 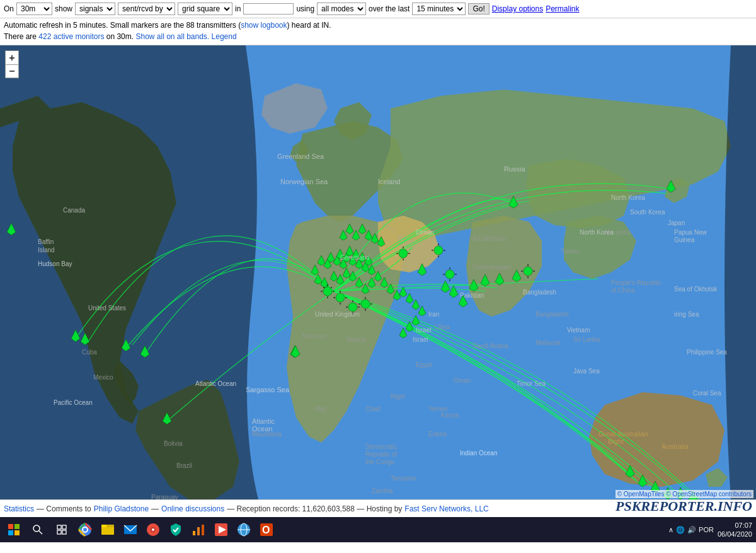 I want to click on sep2: —, so click(x=155, y=509).